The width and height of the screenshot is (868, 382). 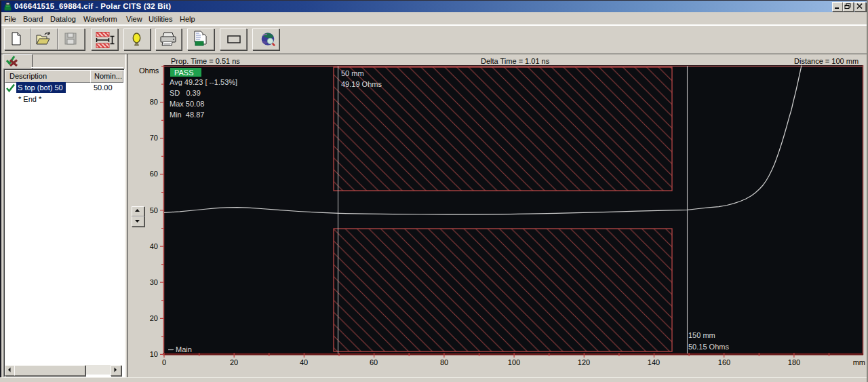 What do you see at coordinates (184, 349) in the screenshot?
I see `svg-text: Main` at bounding box center [184, 349].